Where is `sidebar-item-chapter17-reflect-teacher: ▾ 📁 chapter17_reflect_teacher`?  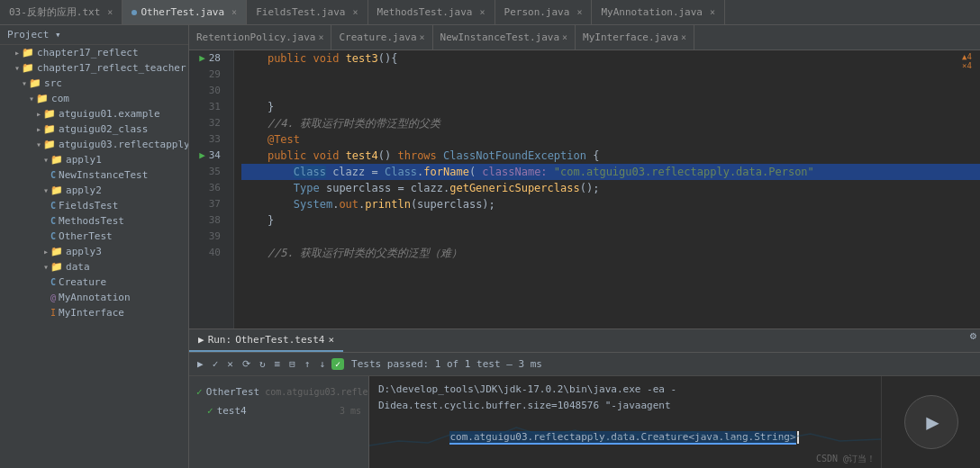 sidebar-item-chapter17-reflect-teacher: ▾ 📁 chapter17_reflect_teacher is located at coordinates (94, 68).